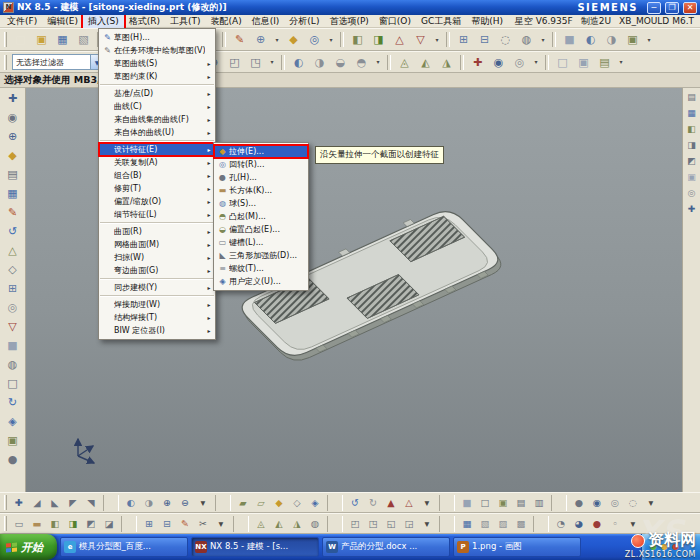 The height and width of the screenshot is (560, 700). What do you see at coordinates (149, 524) in the screenshot?
I see `toolbar-icon: ⊞` at bounding box center [149, 524].